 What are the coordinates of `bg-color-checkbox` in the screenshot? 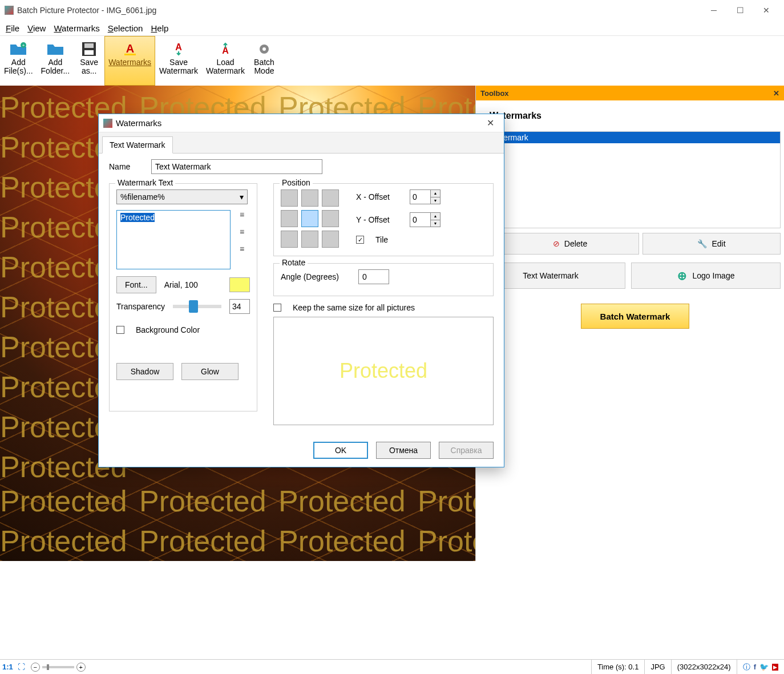 It's located at (120, 330).